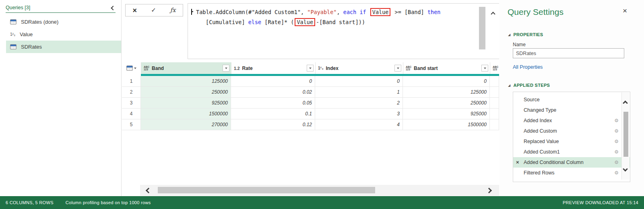  What do you see at coordinates (572, 162) in the screenshot?
I see `applied-step-added-conditional-column: ×Added Conditional Column⚙` at bounding box center [572, 162].